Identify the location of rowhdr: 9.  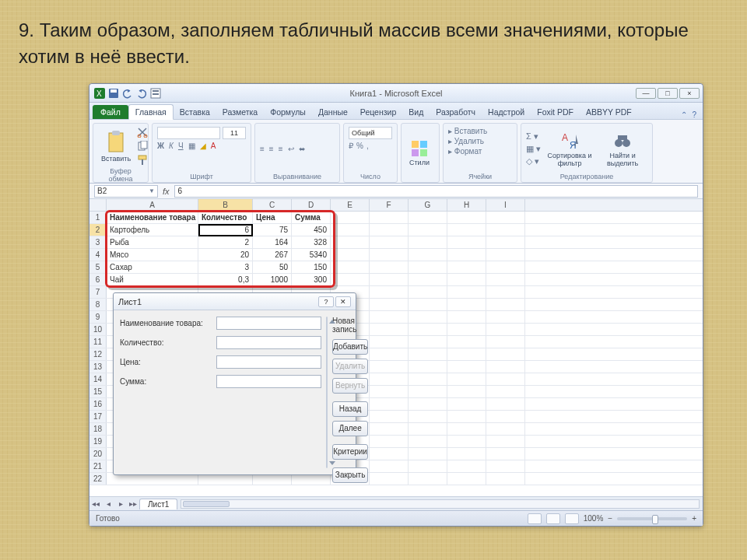
(98, 317).